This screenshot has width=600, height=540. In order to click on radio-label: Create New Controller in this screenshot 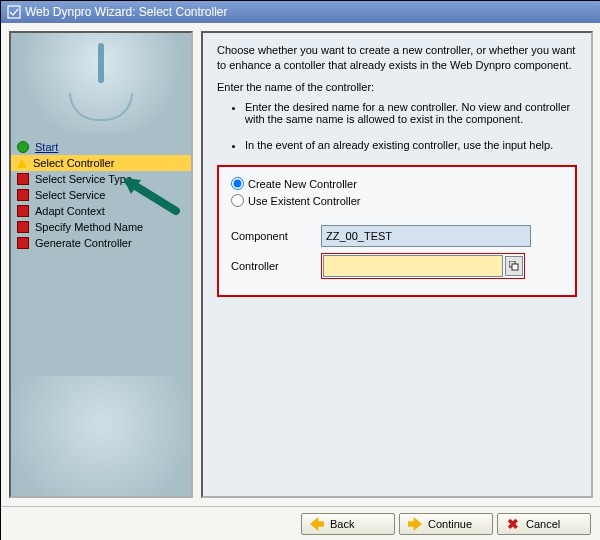, I will do `click(302, 184)`.